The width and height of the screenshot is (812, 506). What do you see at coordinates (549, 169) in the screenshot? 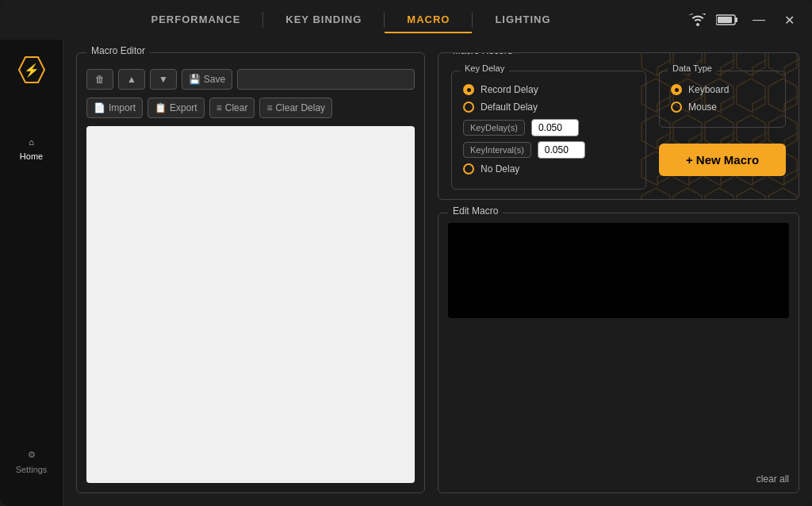
I see `no-delay-row: No Delay` at bounding box center [549, 169].